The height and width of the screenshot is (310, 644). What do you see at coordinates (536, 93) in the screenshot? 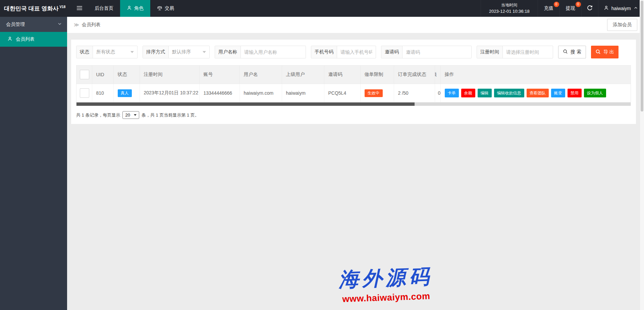
I see `row-actions: 卡单余额编辑编辑收款信息查看团队账变禁用设为假人` at bounding box center [536, 93].